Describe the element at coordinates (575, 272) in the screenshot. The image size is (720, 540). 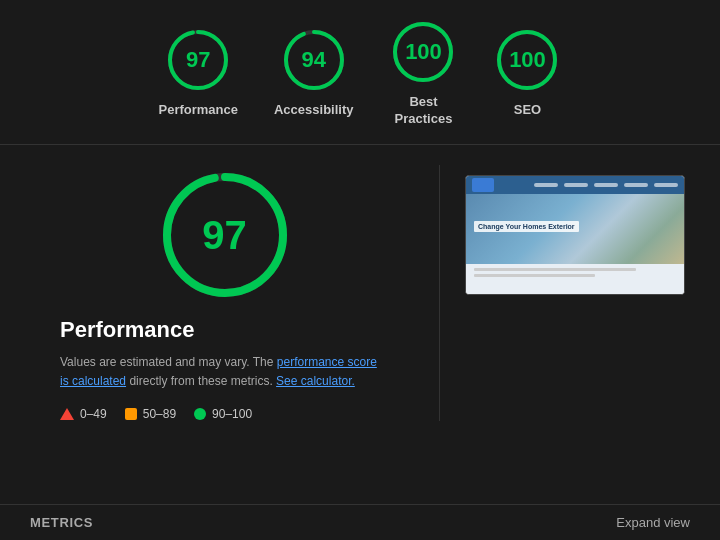
I see `preview-content-bars` at that location.